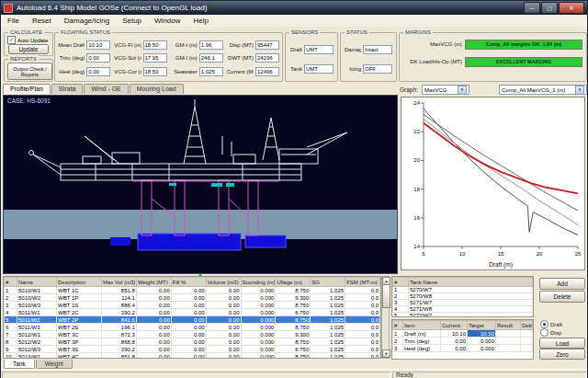 The width and height of the screenshot is (588, 378). I want to click on tank-table-scrollbar: ▲ ▼, so click(386, 317).